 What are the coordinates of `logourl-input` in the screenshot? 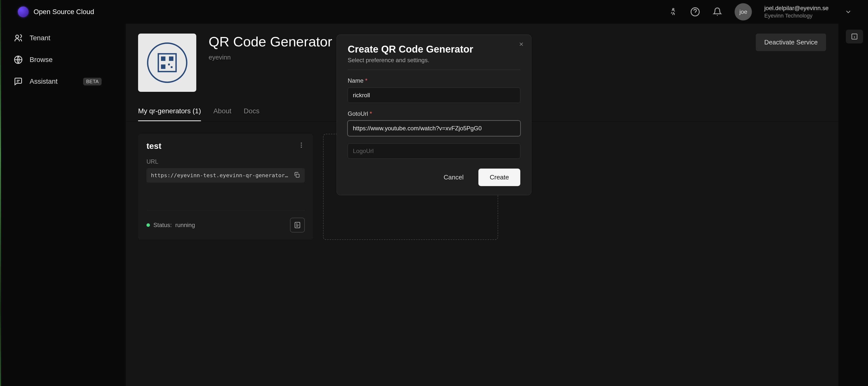 It's located at (434, 151).